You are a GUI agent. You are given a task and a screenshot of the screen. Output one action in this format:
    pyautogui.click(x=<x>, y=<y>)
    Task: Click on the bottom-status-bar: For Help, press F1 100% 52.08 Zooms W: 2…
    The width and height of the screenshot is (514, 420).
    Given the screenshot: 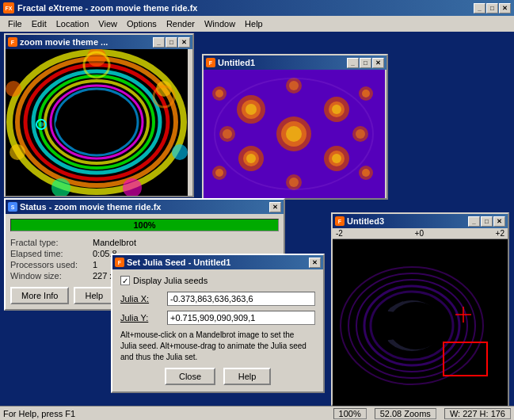 What is the action you would take?
    pyautogui.click(x=257, y=413)
    